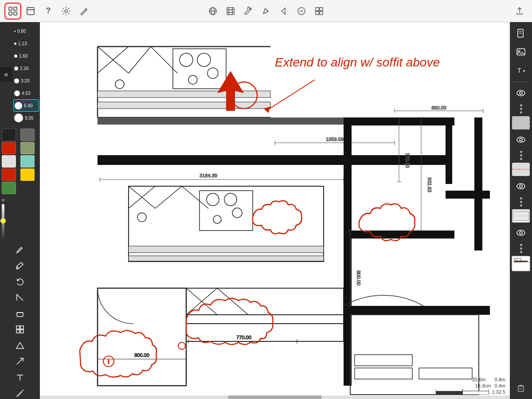 The image size is (532, 399). I want to click on text-add-btn: T, so click(521, 70).